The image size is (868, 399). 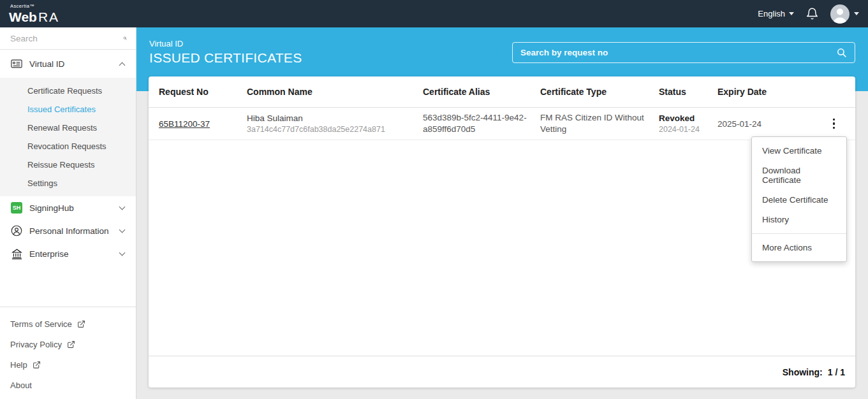 I want to click on row-actions-kebab-icon, so click(x=834, y=124).